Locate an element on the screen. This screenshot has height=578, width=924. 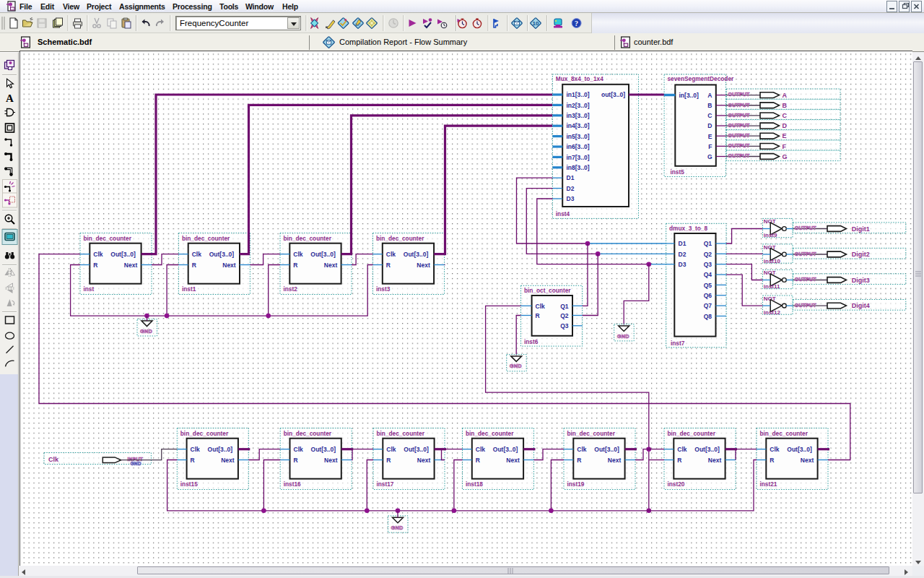
svg-text: inst12 is located at coordinates (772, 312).